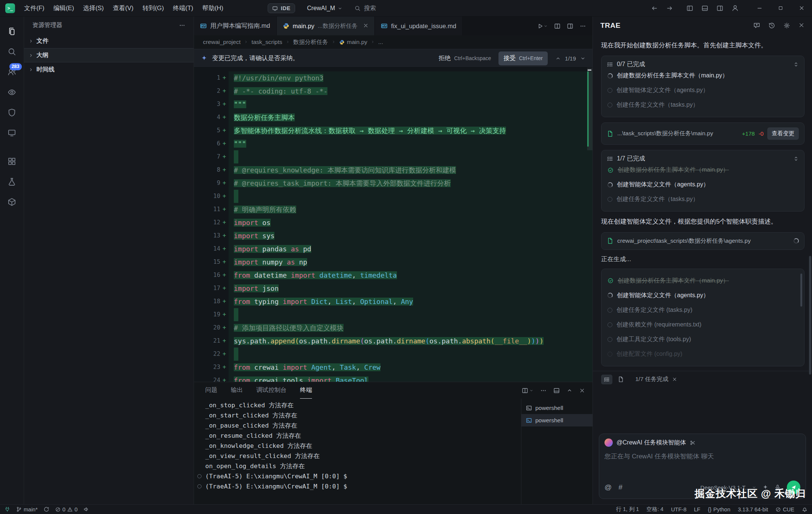 The height and width of the screenshot is (514, 812). I want to click on panel-tab: 问题, so click(211, 390).